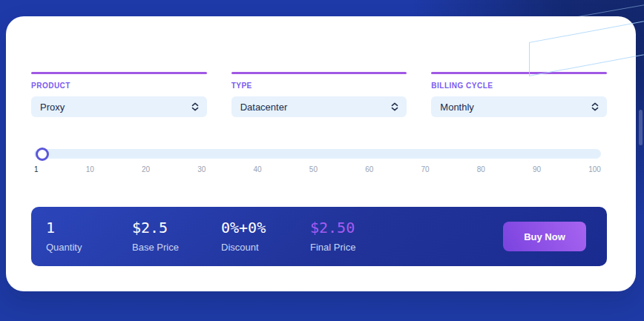 This screenshot has height=321, width=644. What do you see at coordinates (319, 86) in the screenshot?
I see `type-label: TYPE` at bounding box center [319, 86].